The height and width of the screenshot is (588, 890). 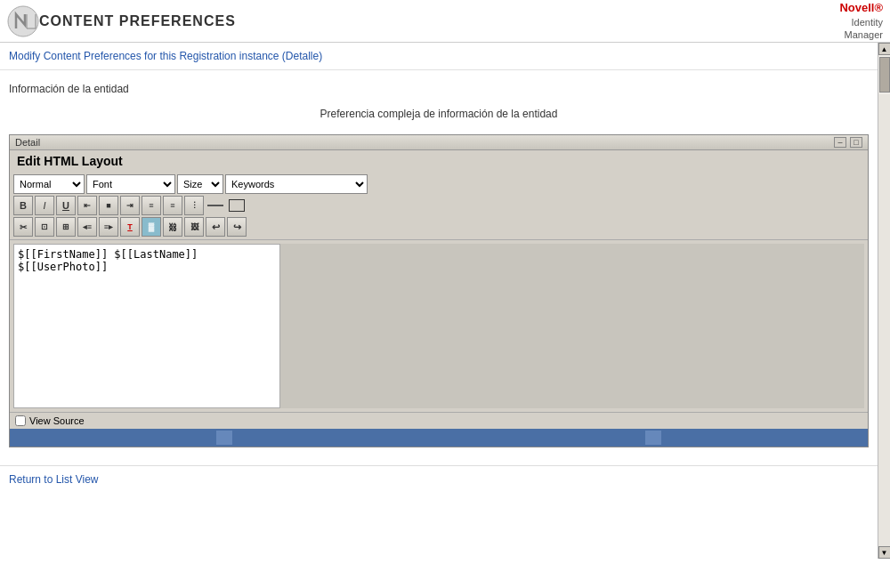 I want to click on style-select: Normal Heading 1 Heading 2 Heading 3, so click(x=49, y=184).